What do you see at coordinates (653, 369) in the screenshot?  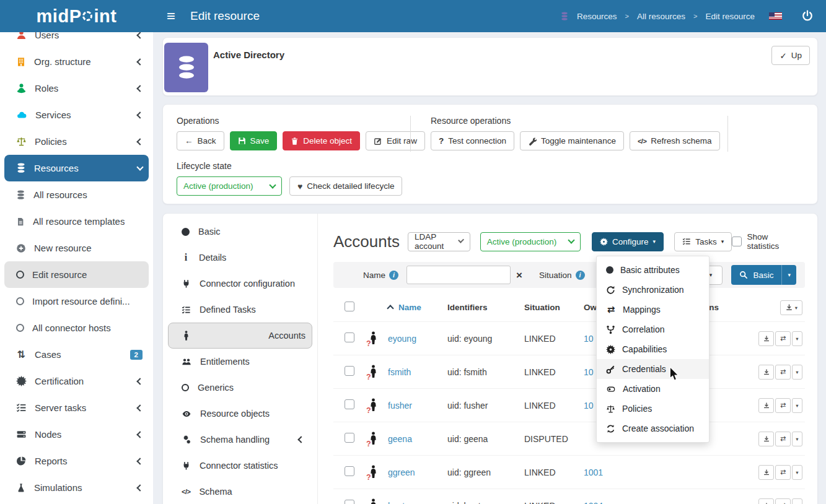 I see `menu-item-credentials: Credentials` at bounding box center [653, 369].